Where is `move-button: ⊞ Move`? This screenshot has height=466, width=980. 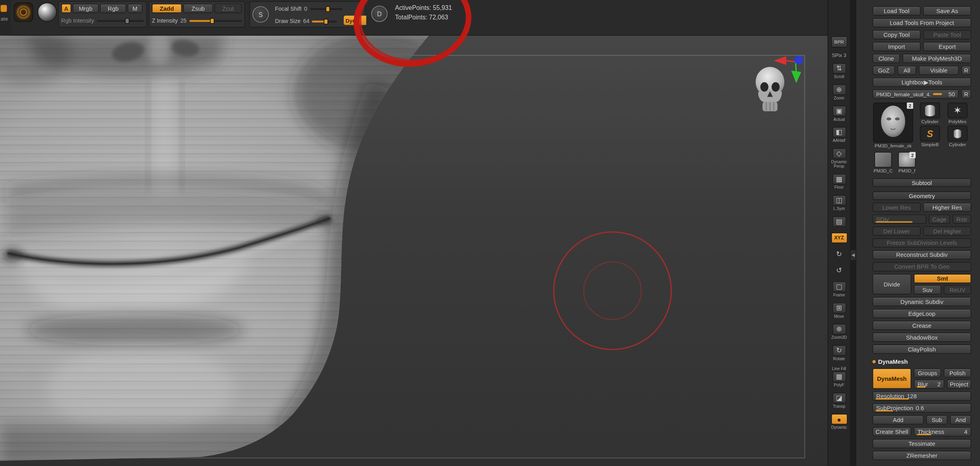 move-button: ⊞ Move is located at coordinates (839, 311).